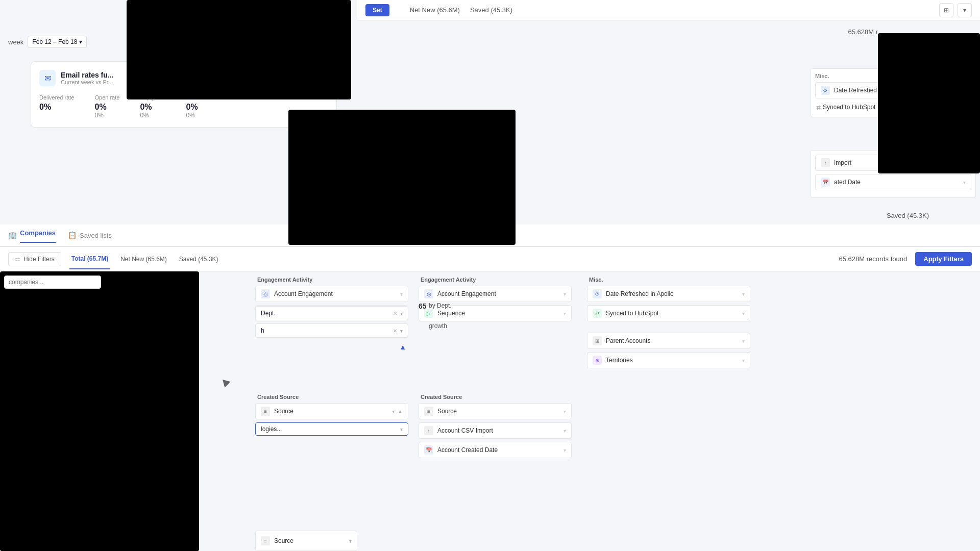 This screenshot has height=551, width=980. I want to click on misc-title-right: Misc., so click(669, 279).